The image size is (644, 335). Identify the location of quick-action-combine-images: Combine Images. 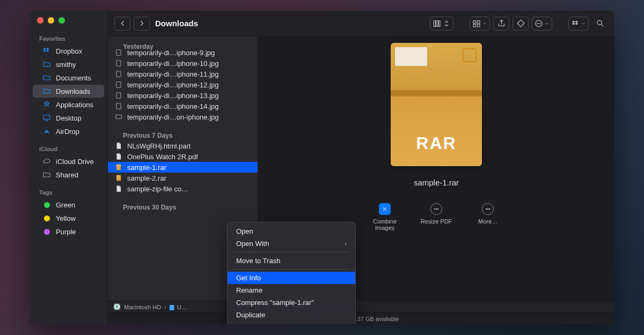
(385, 217).